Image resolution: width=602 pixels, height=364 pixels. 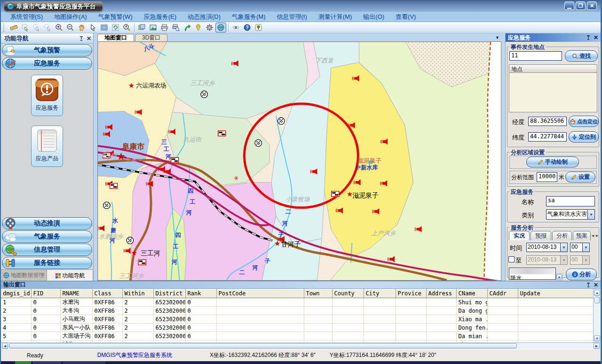 I want to click on zoom-in-icon, so click(x=59, y=27).